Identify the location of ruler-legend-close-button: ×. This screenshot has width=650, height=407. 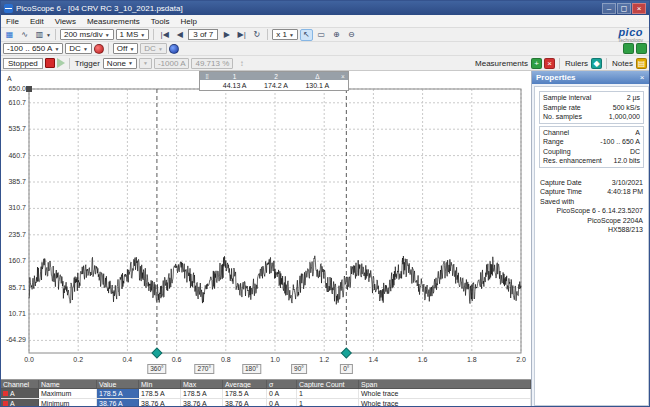
(343, 76).